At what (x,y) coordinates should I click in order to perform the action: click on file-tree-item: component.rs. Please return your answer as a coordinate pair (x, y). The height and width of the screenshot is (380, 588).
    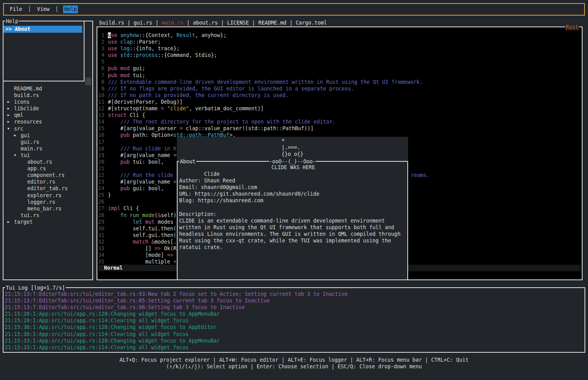
    Looking at the image, I should click on (48, 175).